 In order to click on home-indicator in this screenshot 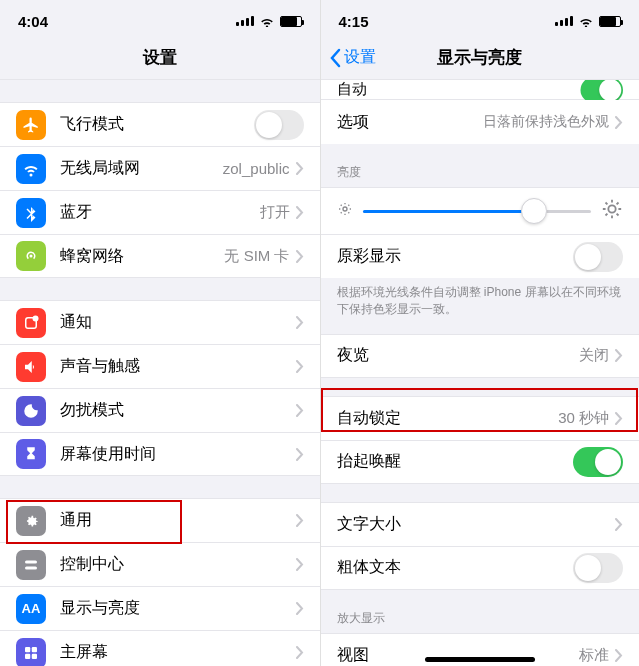, I will do `click(480, 660)`.